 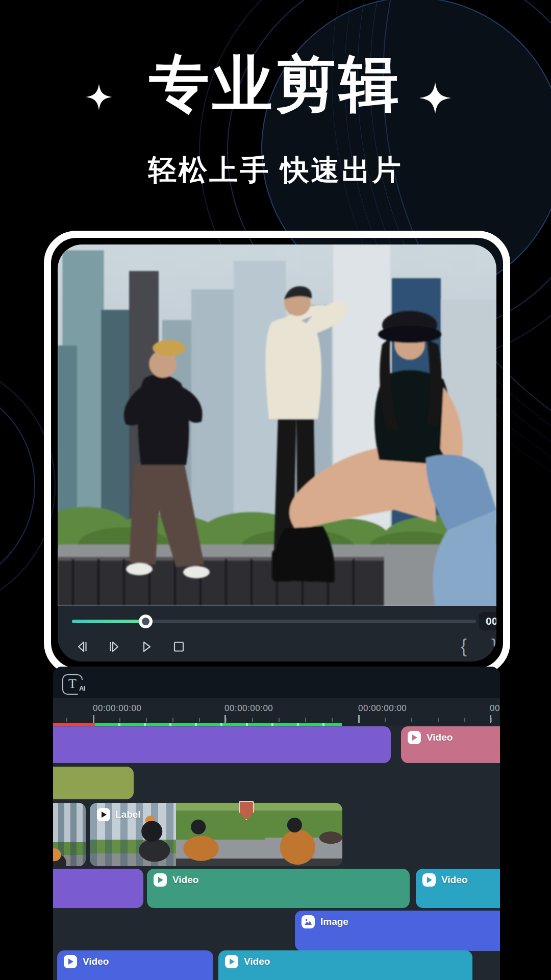 What do you see at coordinates (494, 646) in the screenshot?
I see `keyframe-bracket-close: }` at bounding box center [494, 646].